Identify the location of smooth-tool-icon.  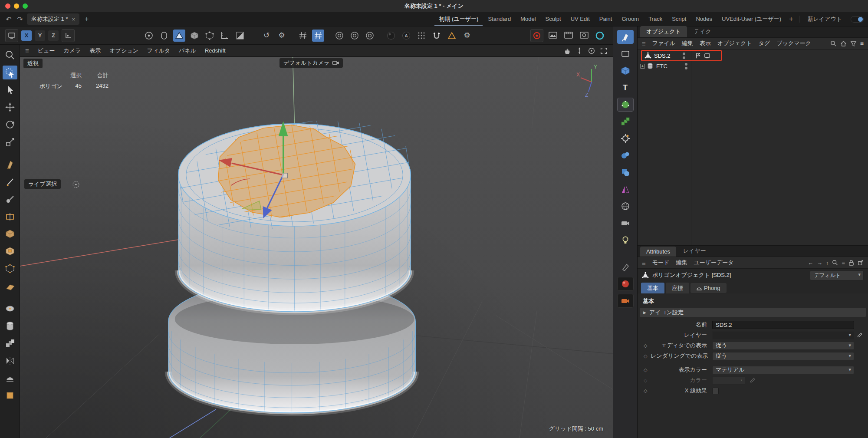
(10, 378).